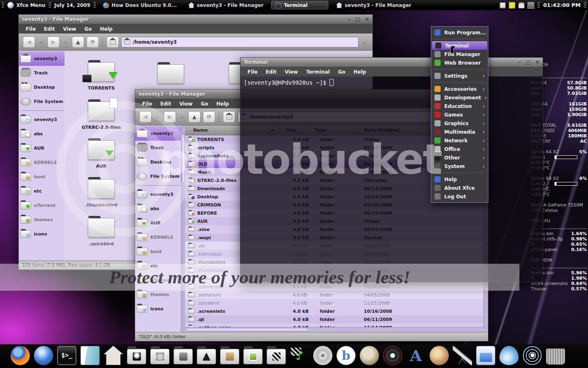 This screenshot has height=368, width=588. I want to click on titlebar: Terminal – □ ✕, so click(392, 62).